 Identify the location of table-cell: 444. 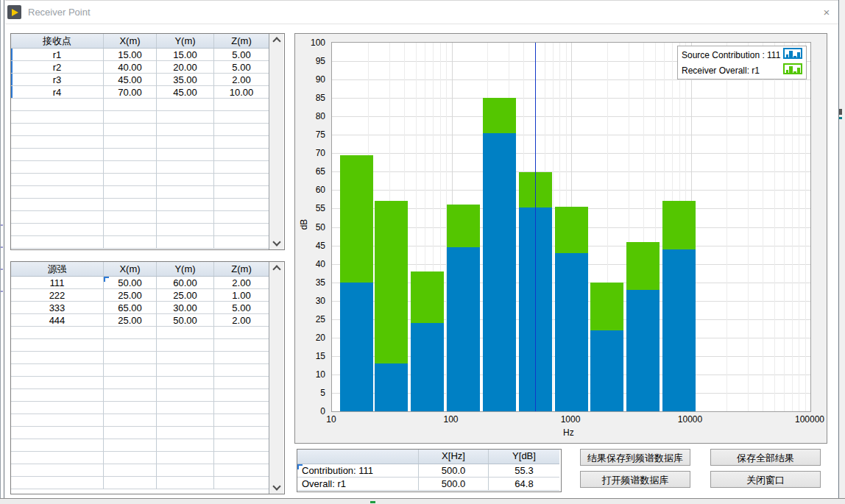
(57, 321).